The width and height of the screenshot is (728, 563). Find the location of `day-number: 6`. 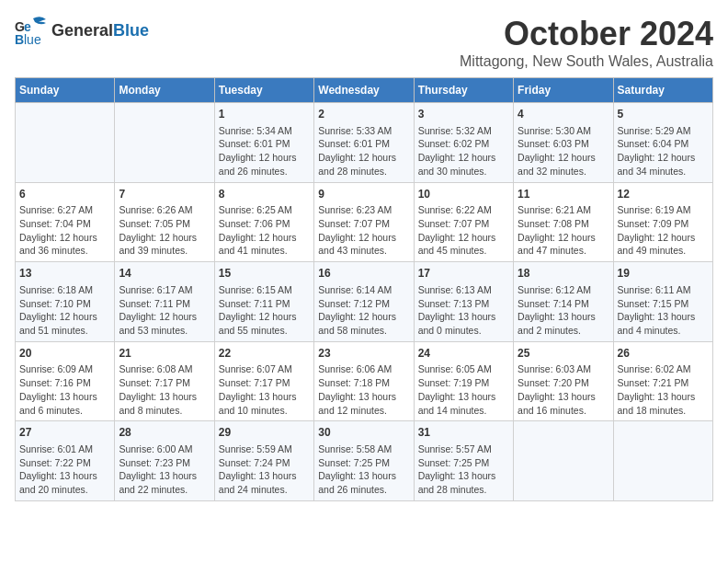

day-number: 6 is located at coordinates (64, 195).